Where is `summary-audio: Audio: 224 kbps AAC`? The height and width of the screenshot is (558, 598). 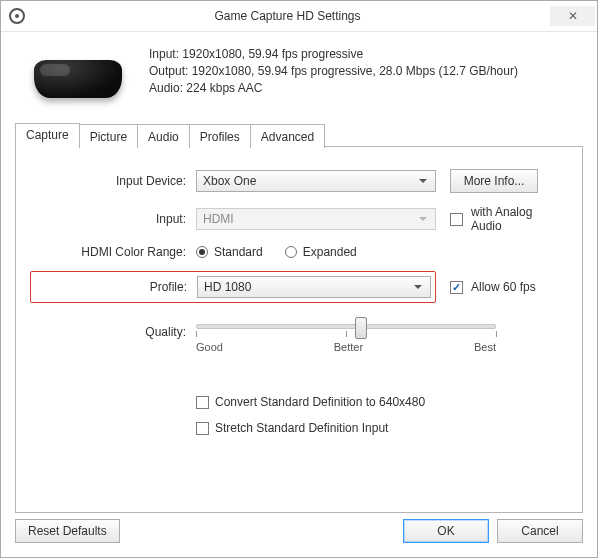 summary-audio: Audio: 224 kbps AAC is located at coordinates (334, 88).